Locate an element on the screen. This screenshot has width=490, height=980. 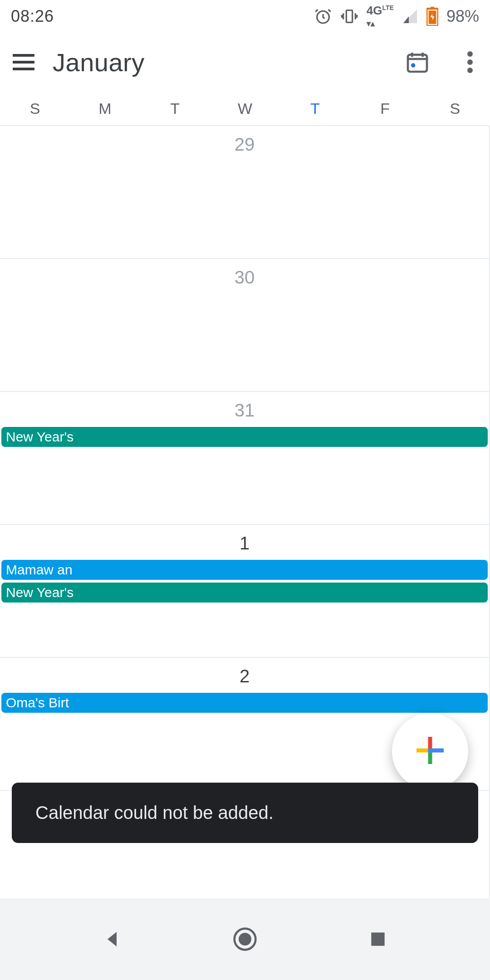
status-icons: 4GLTE▾▴ 98% is located at coordinates (397, 16).